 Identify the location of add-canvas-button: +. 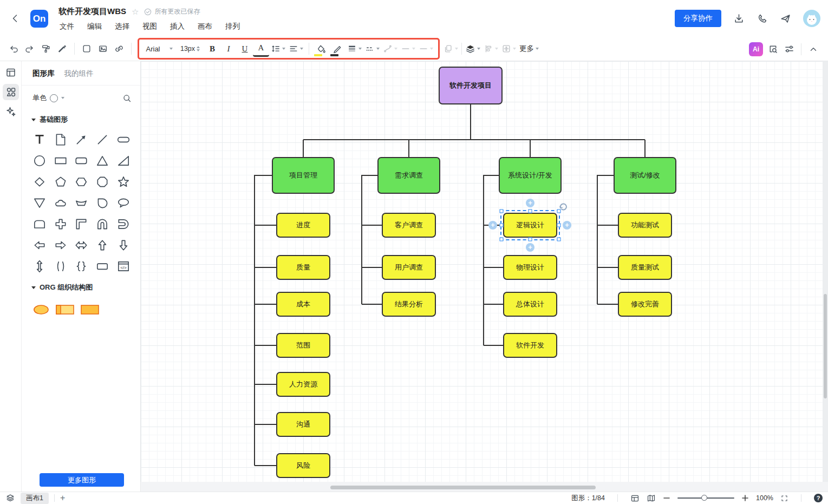
(63, 498).